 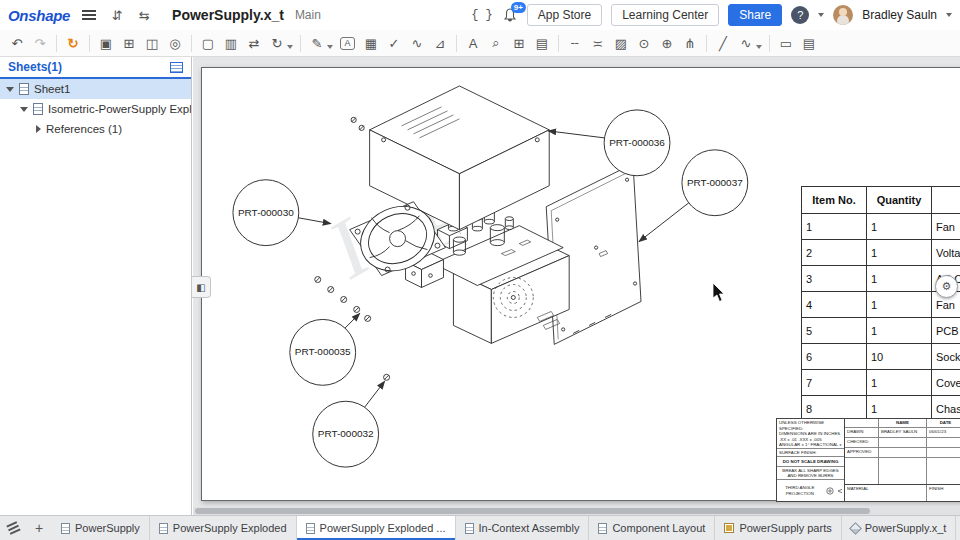 I want to click on move-view-icon: ⇄, so click(x=254, y=43).